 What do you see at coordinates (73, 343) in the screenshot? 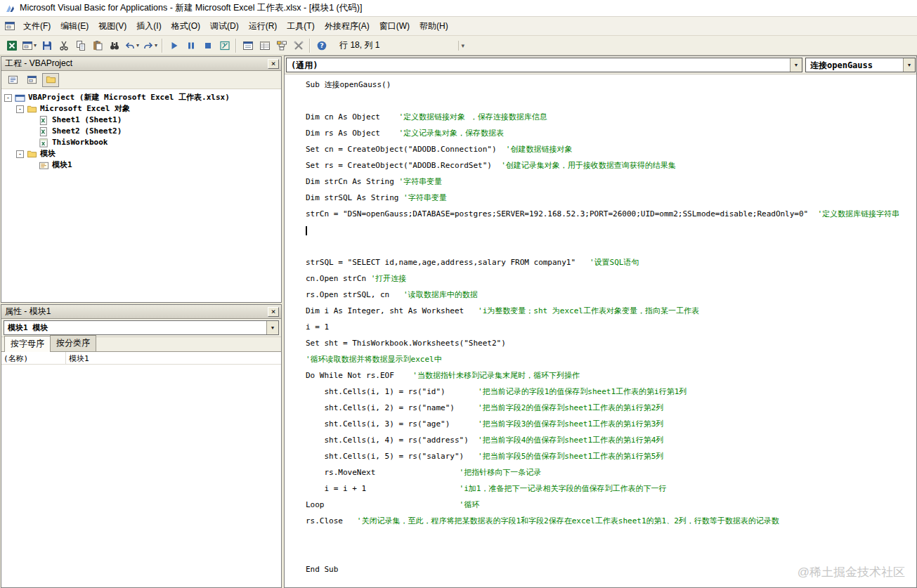
I see `tab-categorized: 按分类序` at bounding box center [73, 343].